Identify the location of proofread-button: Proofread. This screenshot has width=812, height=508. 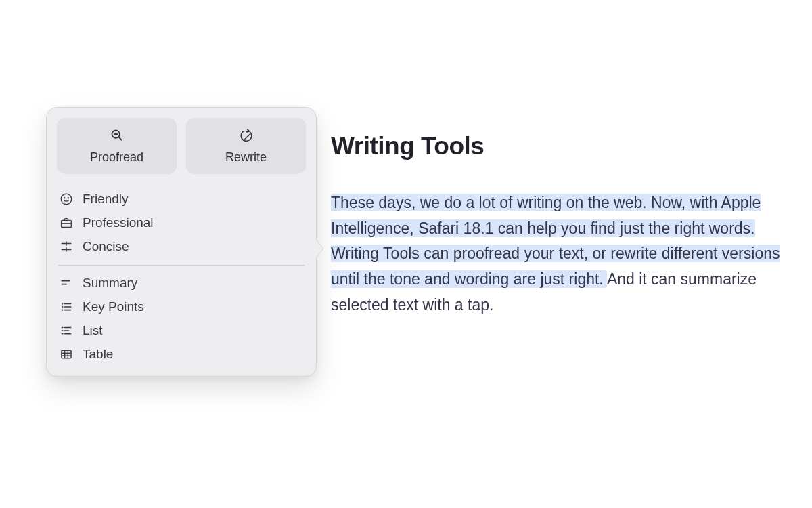
(116, 146).